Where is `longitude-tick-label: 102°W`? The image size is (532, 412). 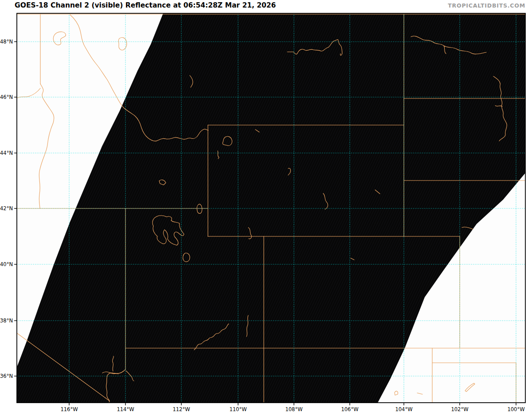
longitude-tick-label: 102°W is located at coordinates (459, 409).